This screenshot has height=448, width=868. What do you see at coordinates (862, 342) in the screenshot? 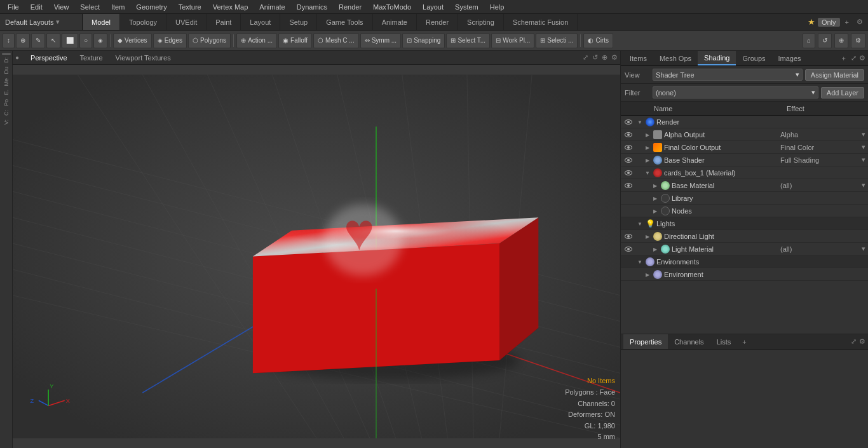
I see `prop-settings-icon: ⚙` at bounding box center [862, 342].